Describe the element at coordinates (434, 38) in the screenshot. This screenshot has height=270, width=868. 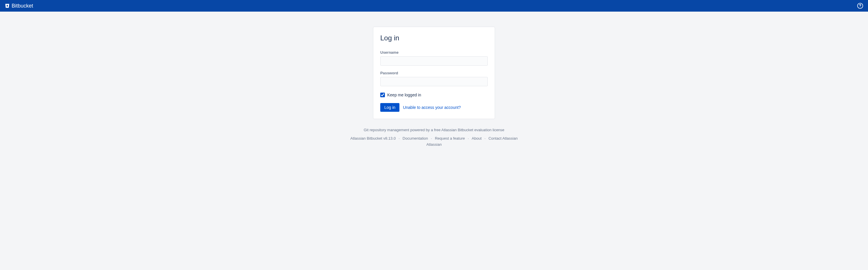
I see `login-title: Log in` at that location.